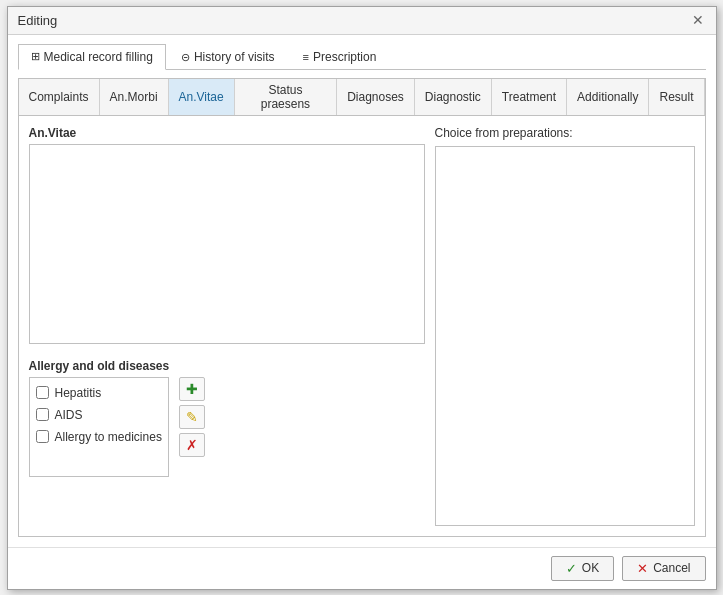 The image size is (723, 595). I want to click on top-tabs: ⊞ Medical record filling ⊝ History of vi…, so click(362, 56).